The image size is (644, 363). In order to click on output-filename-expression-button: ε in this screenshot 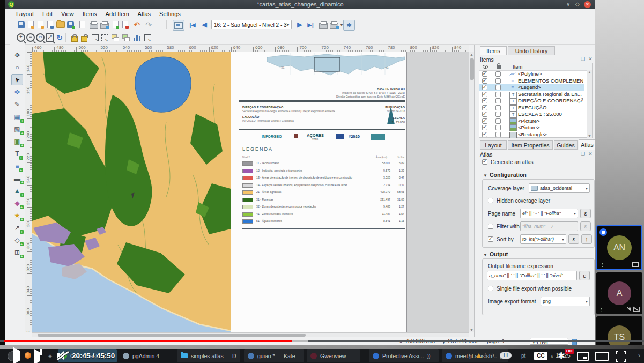, I will do `click(584, 276)`.